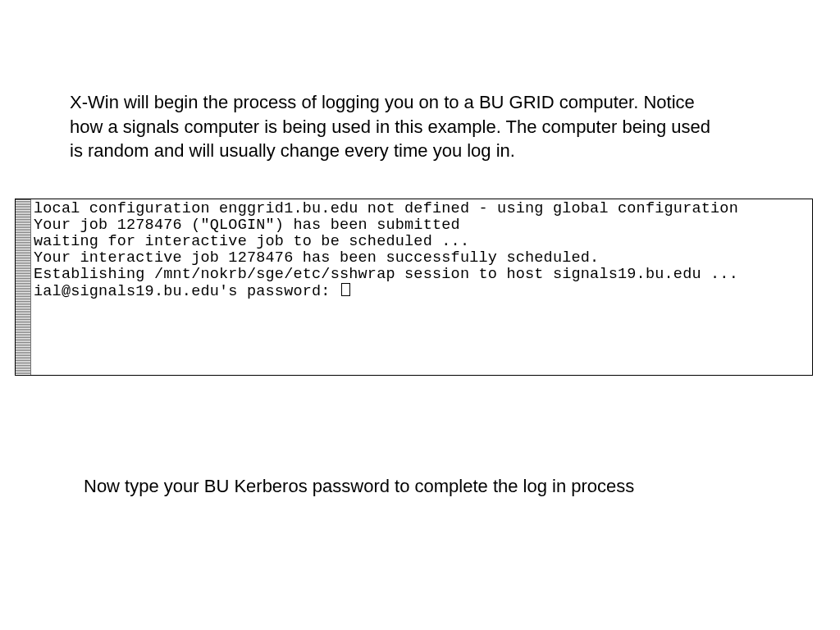 The width and height of the screenshot is (840, 630). What do you see at coordinates (386, 274) in the screenshot?
I see `terminal-line: Establishing /mnt/nokrb/sge/etc/sshwrap …` at bounding box center [386, 274].